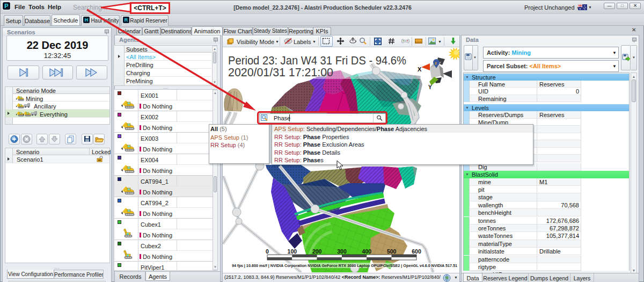 The image size is (644, 282). I want to click on svg-text: z, so click(436, 63).